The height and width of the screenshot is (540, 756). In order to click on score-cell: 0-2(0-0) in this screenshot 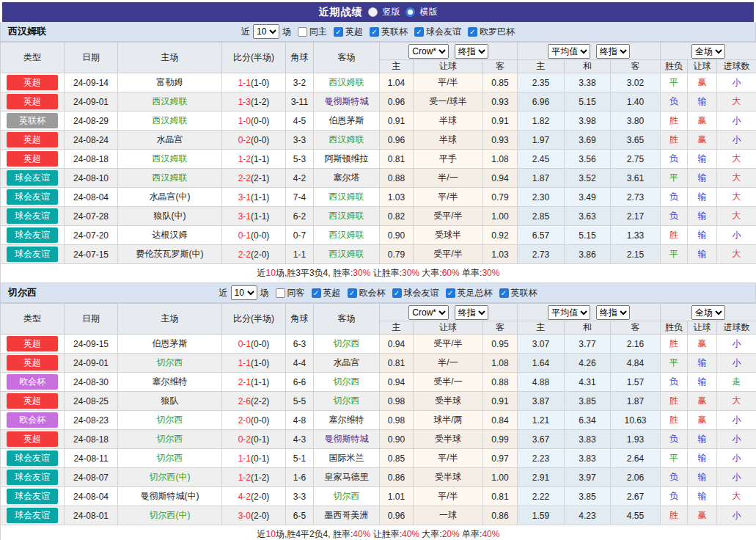, I will do `click(254, 140)`.